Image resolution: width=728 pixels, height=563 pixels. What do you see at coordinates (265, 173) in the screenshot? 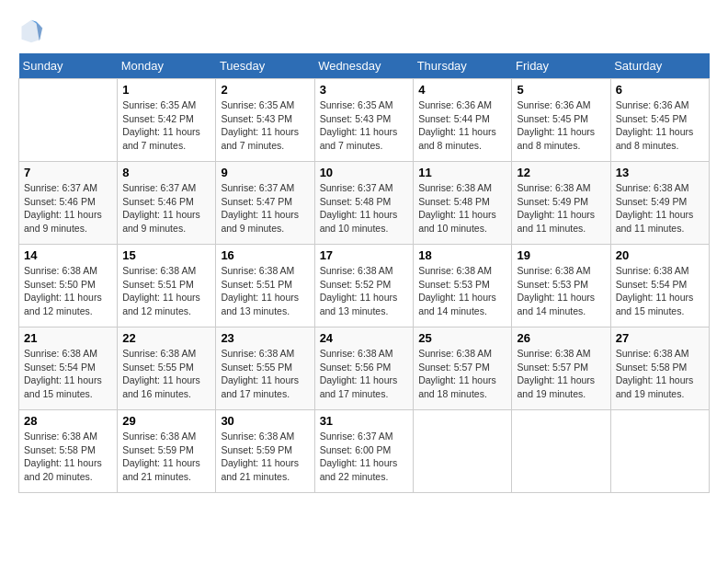
I see `day-number: 9` at bounding box center [265, 173].